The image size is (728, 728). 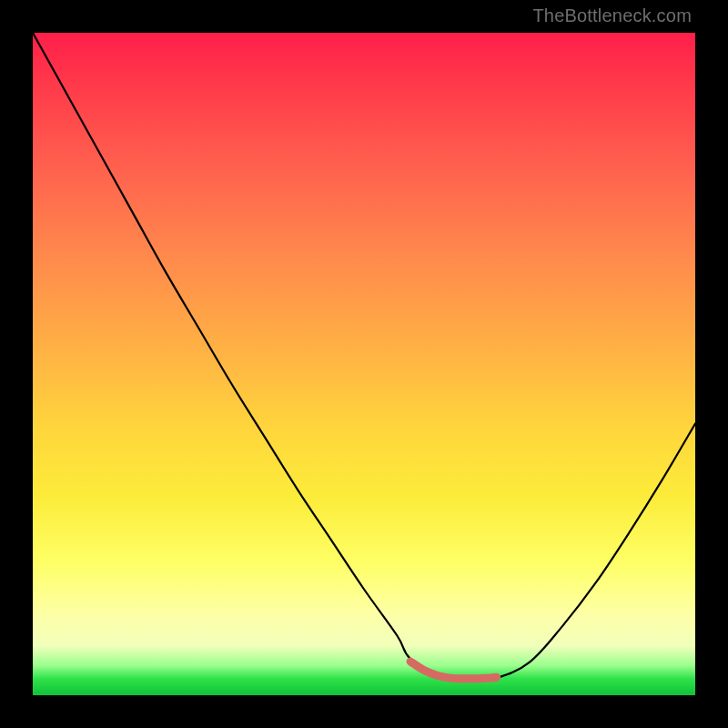 I want to click on sweet-spot-path, so click(x=453, y=670).